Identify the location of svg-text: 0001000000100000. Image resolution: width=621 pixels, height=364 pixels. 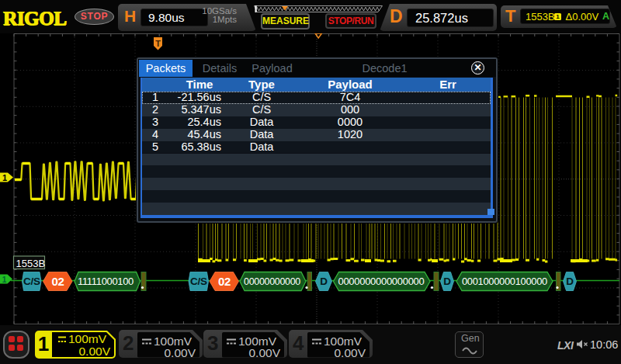
(505, 281).